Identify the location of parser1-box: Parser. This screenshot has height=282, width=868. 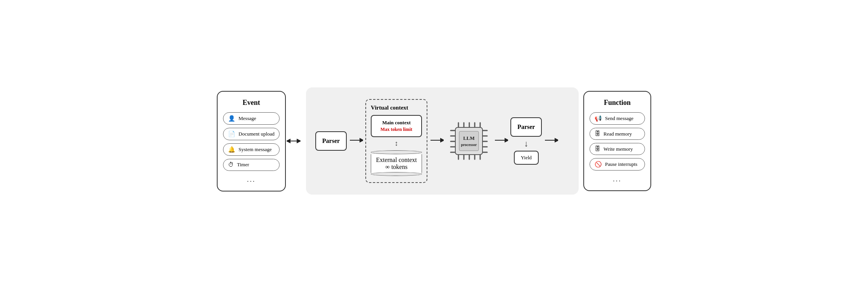
(331, 141).